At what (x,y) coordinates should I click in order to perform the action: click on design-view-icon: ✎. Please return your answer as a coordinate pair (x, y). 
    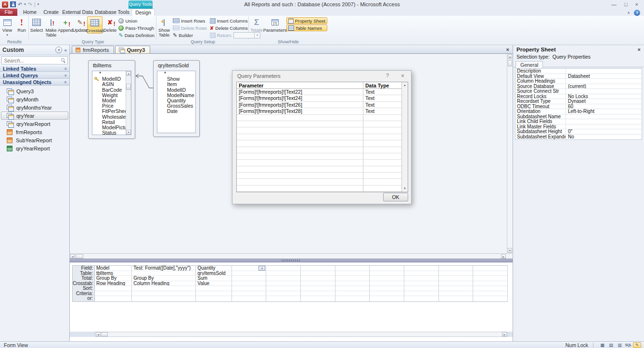
    Looking at the image, I should click on (637, 345).